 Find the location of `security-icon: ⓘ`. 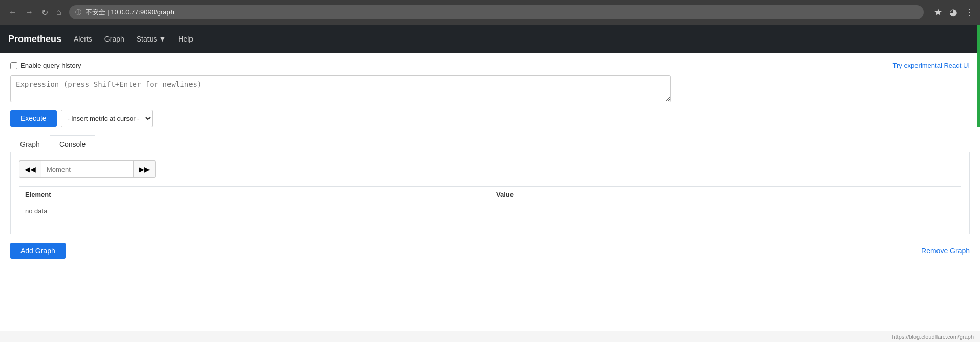

security-icon: ⓘ is located at coordinates (78, 12).